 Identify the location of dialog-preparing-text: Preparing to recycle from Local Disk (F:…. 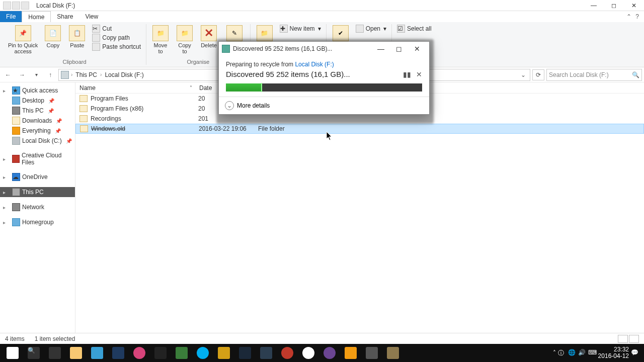
(324, 64).